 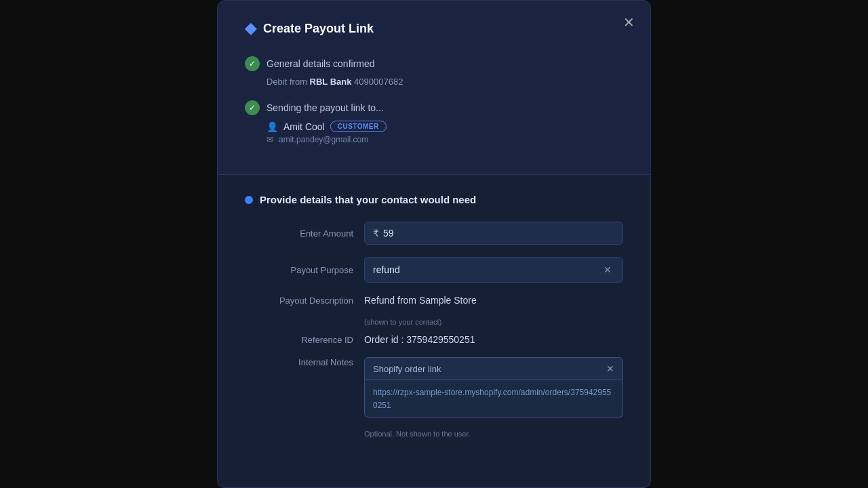 What do you see at coordinates (299, 270) in the screenshot?
I see `purpose-label: Payout Purpose` at bounding box center [299, 270].